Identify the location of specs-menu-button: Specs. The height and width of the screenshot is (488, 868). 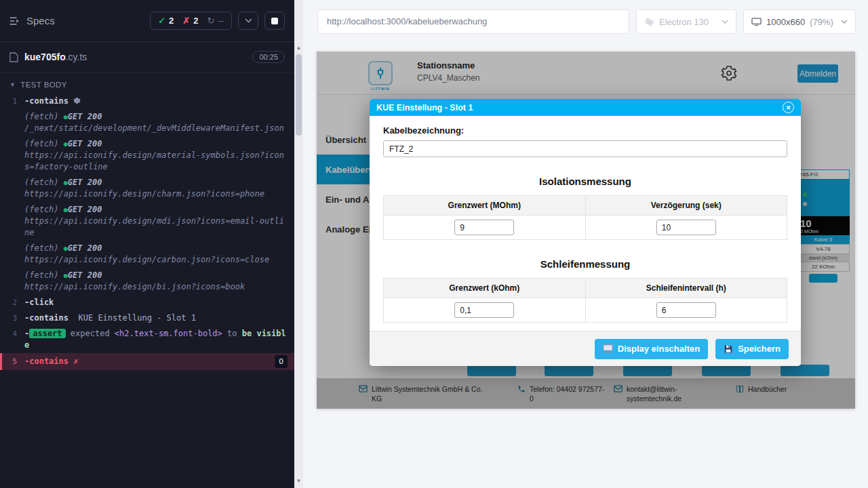
(33, 20).